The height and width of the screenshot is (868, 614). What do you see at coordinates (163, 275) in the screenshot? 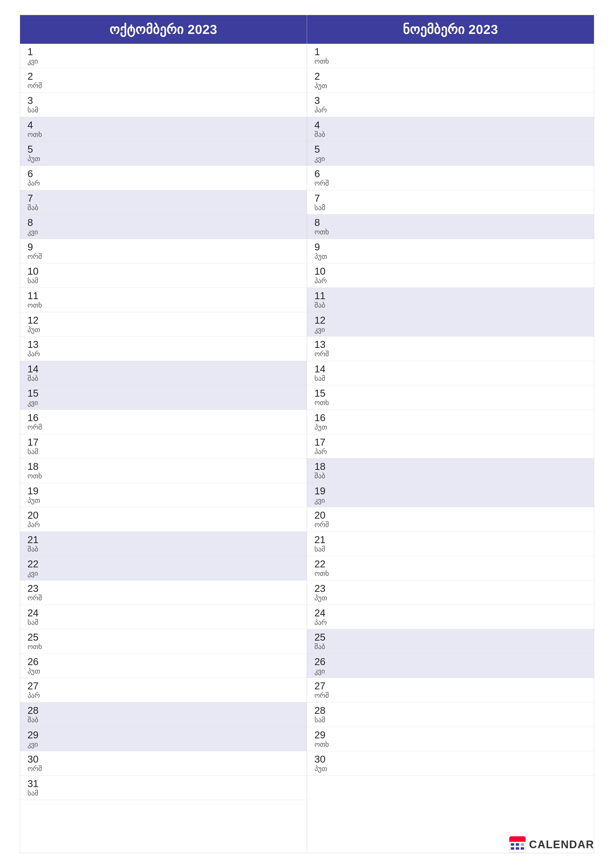
I see `day-row: 10სამ` at bounding box center [163, 275].